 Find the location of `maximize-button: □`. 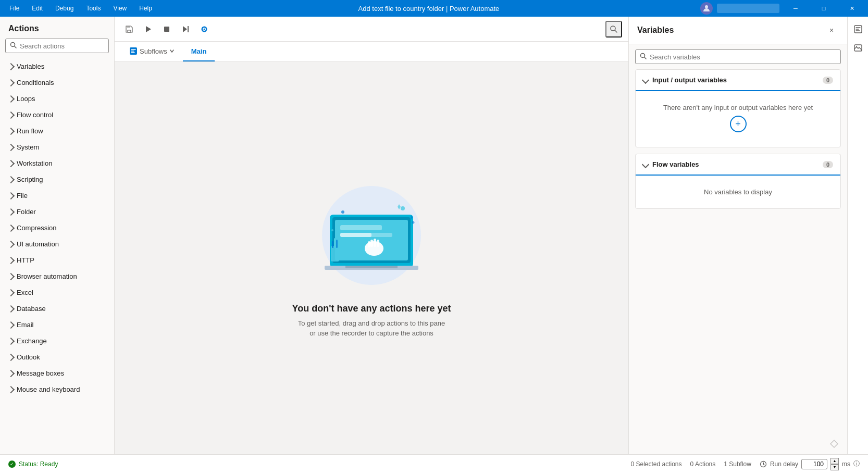

maximize-button: □ is located at coordinates (824, 8).